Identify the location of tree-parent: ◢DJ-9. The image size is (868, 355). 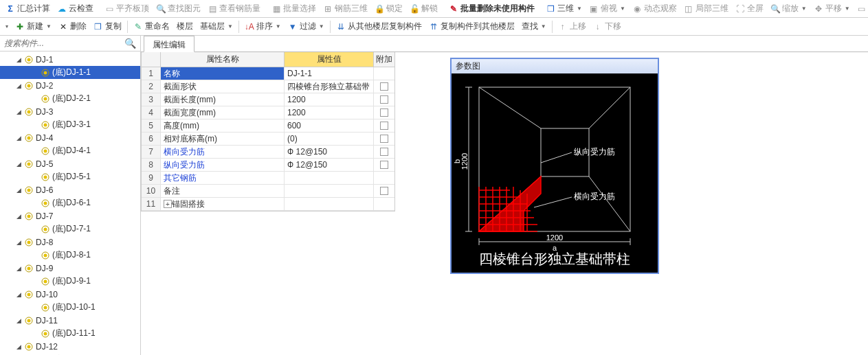
(70, 268).